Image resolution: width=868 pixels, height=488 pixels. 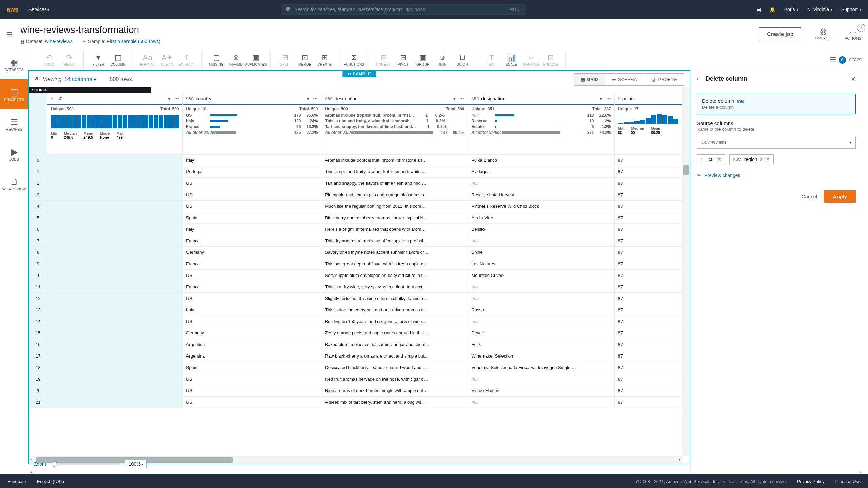 I want to click on table-row: 20USRipe aromas of dark berries mingle w…, so click(x=356, y=391).